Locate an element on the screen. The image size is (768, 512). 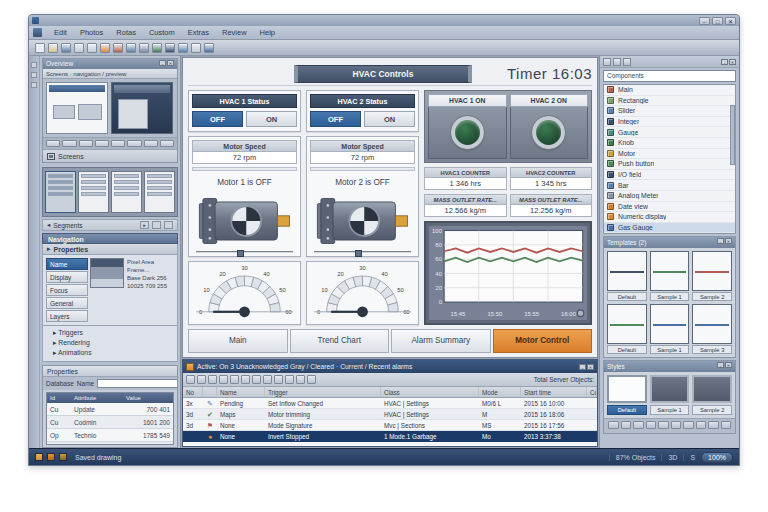
styles-minimize-button: – is located at coordinates (720, 365).